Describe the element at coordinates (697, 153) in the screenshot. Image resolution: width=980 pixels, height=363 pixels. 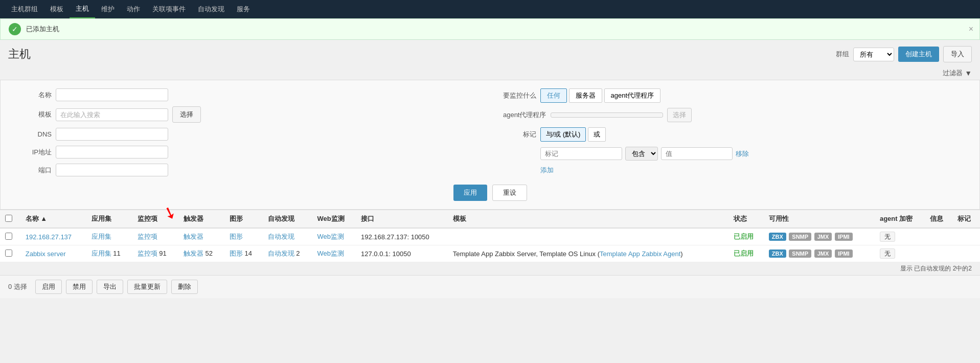
I see `tag-value-input` at that location.